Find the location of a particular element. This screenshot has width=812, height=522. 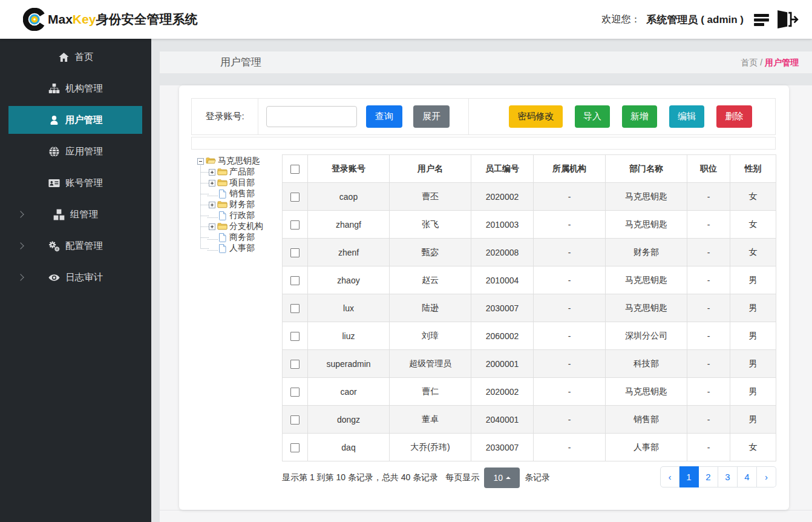

query-button: 查询 is located at coordinates (384, 116).